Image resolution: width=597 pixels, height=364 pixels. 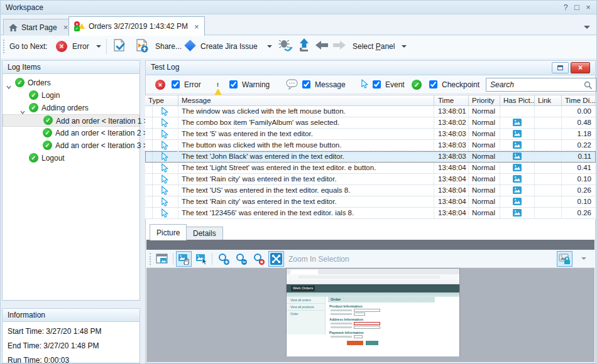 I want to click on column-header-time-diff: Time Di..., so click(x=579, y=100).